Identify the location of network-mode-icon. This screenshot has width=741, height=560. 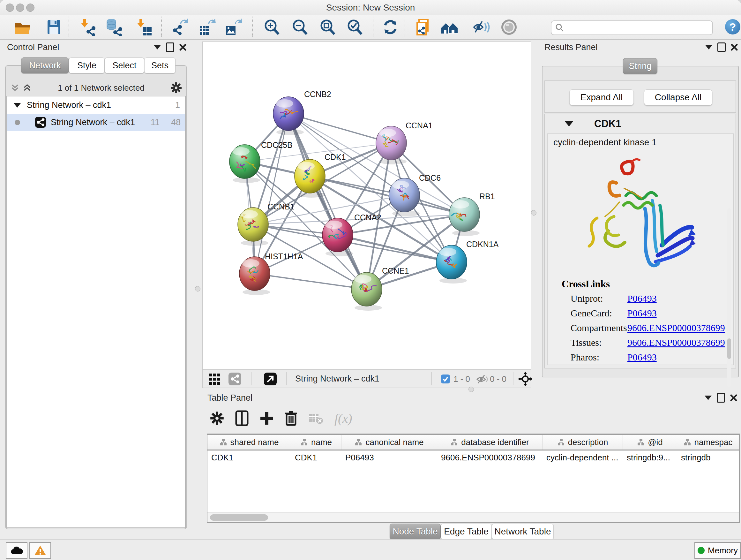
(235, 379).